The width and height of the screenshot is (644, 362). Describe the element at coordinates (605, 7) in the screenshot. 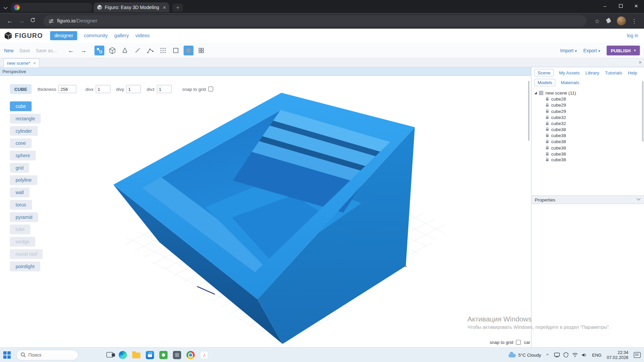

I see `minimize-button: –` at that location.